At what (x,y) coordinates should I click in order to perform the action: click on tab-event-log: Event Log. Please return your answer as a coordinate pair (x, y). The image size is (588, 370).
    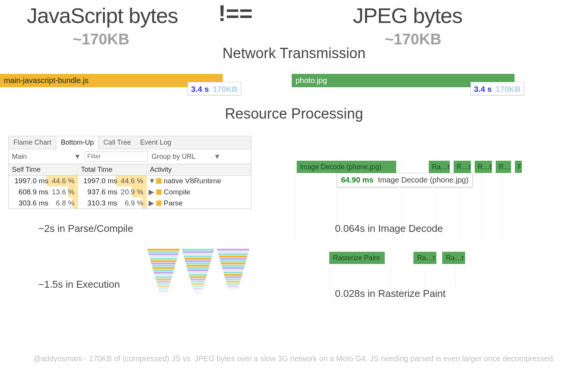
    Looking at the image, I should click on (155, 142).